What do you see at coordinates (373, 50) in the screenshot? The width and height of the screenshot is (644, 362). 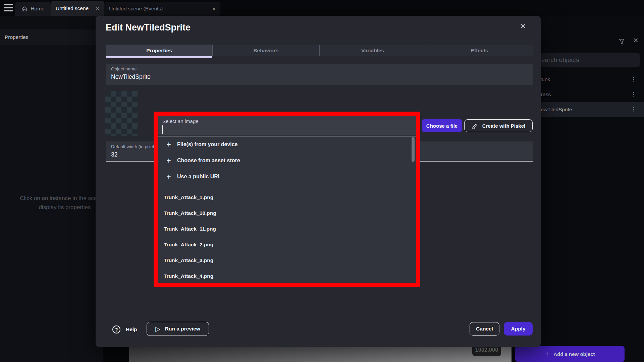 I see `dialog-tab: Variables` at bounding box center [373, 50].